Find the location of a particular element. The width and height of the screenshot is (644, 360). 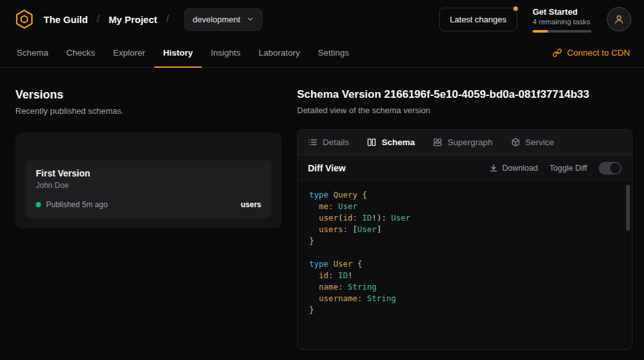

diff-view-title: Diff View is located at coordinates (326, 168).